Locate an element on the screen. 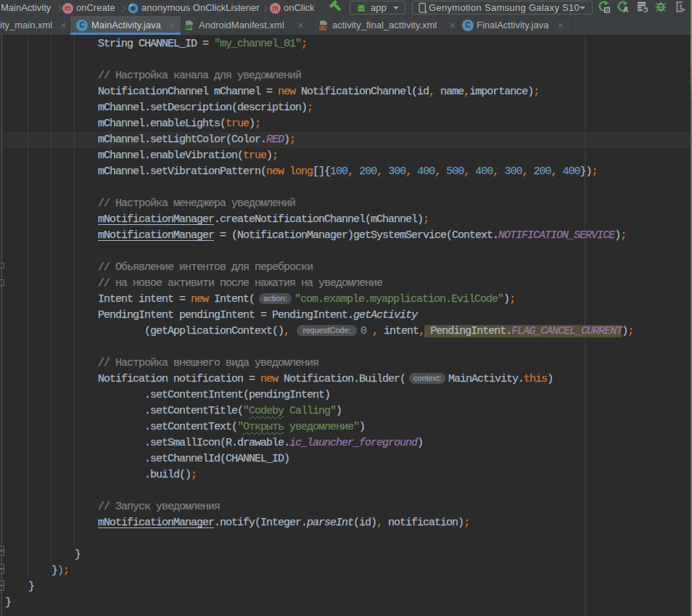 The width and height of the screenshot is (692, 616). svg-text: A is located at coordinates (625, 10).